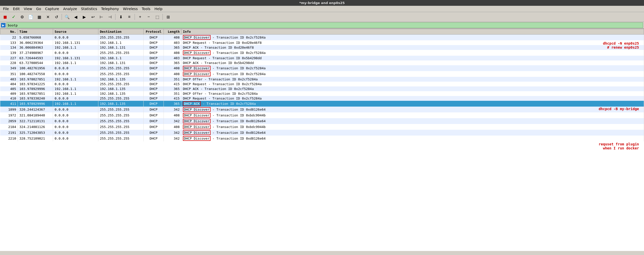 The height and width of the screenshot is (255, 644). Describe the element at coordinates (322, 89) in the screenshot. I see `table-row: 405103.978929996192.168.1.1192.168.1.135…` at that location.